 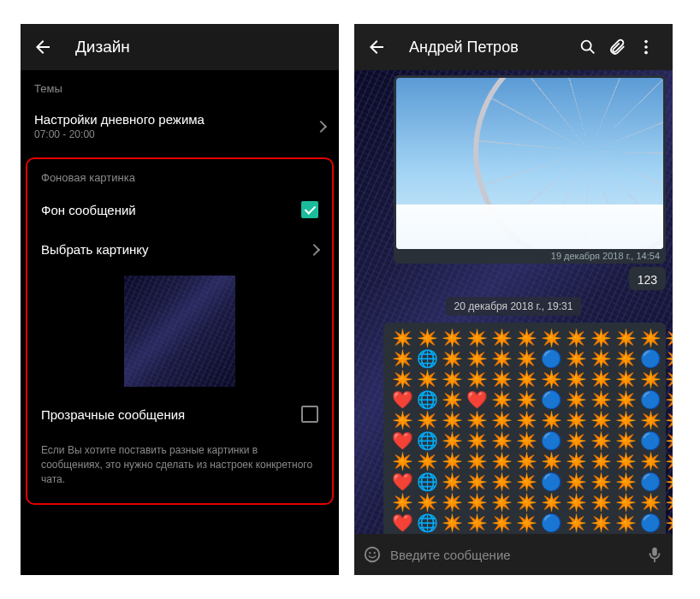 I want to click on transparent-item: Прозрачные сообщения, so click(x=180, y=414).